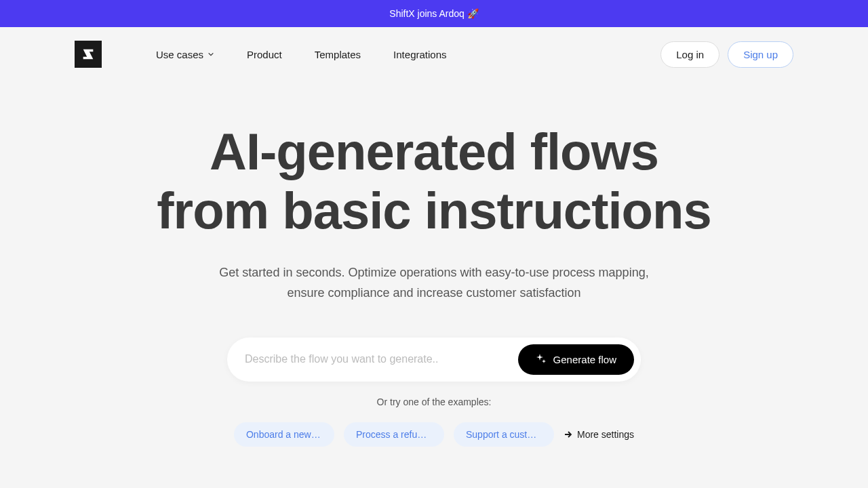 The width and height of the screenshot is (868, 488). I want to click on nav-use-cases: Use cases, so click(185, 54).